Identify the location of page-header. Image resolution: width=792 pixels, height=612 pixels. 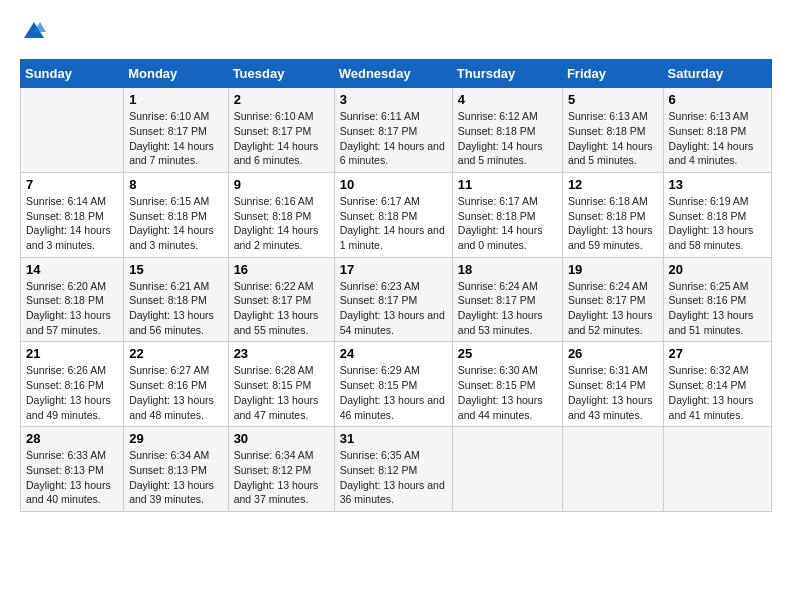
(396, 34).